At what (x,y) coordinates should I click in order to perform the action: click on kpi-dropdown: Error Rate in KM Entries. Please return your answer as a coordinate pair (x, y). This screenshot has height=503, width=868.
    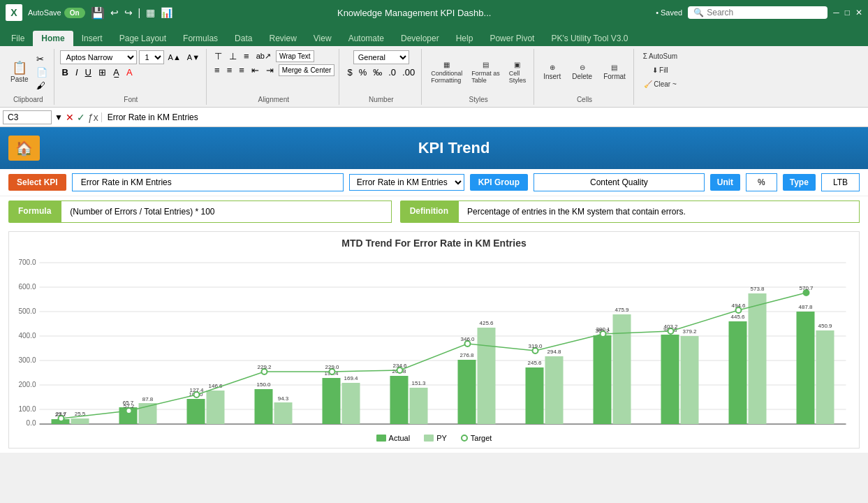
    Looking at the image, I should click on (406, 182).